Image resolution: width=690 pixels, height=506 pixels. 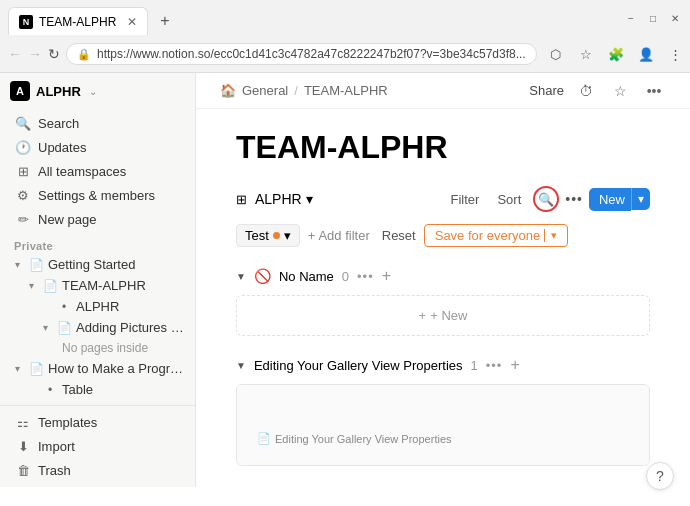 What do you see at coordinates (598, 91) in the screenshot?
I see `share-area: Share ⏱ ☆ •••` at bounding box center [598, 91].